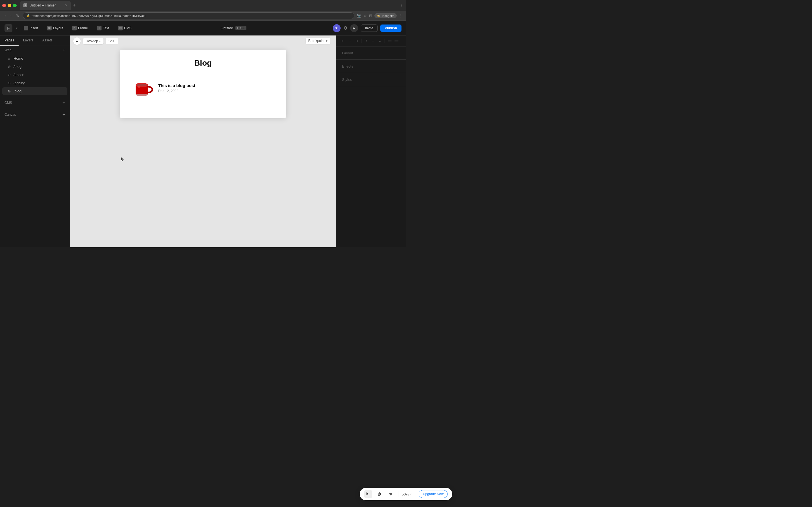  What do you see at coordinates (80, 28) in the screenshot?
I see `frame-tool: □ Frame` at bounding box center [80, 28].